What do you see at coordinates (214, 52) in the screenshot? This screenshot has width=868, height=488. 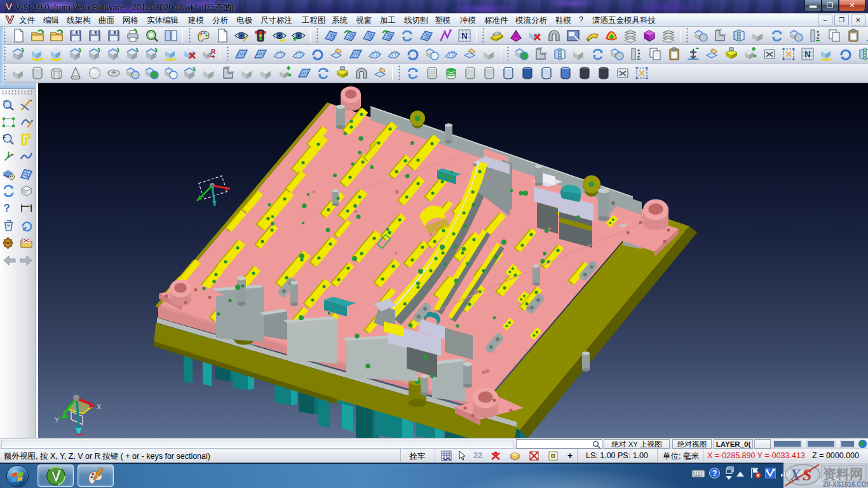 I see `svg-text: R` at bounding box center [214, 52].